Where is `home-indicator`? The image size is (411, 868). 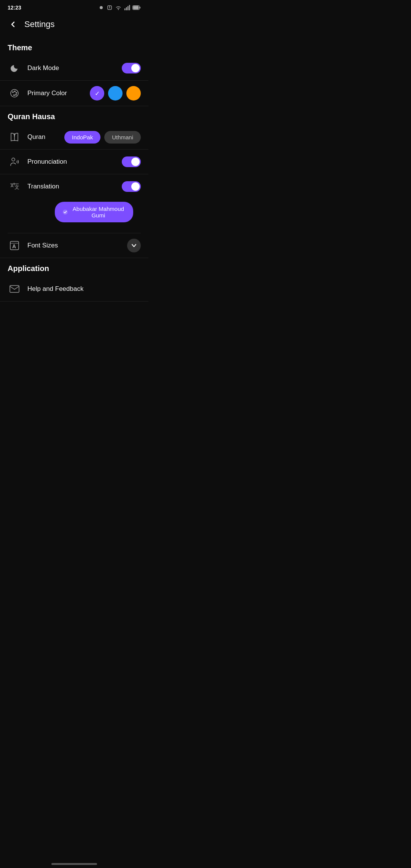
home-indicator is located at coordinates (74, 863).